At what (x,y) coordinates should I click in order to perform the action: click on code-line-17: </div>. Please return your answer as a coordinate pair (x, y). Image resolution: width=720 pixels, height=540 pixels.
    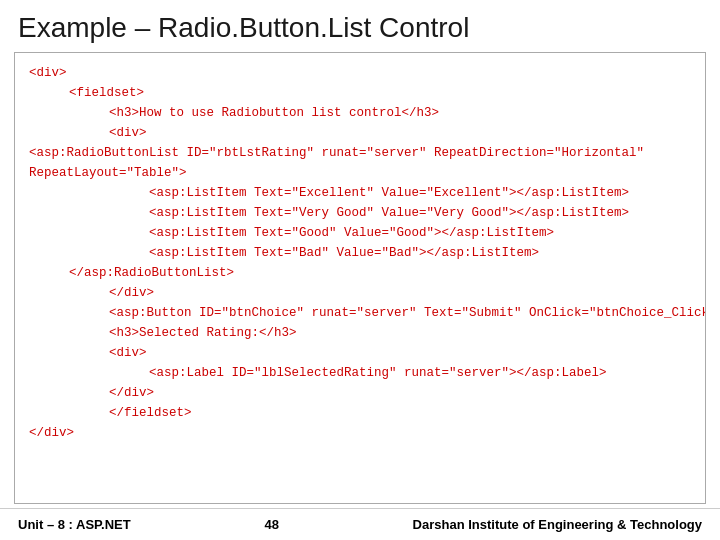
    Looking at the image, I should click on (360, 393).